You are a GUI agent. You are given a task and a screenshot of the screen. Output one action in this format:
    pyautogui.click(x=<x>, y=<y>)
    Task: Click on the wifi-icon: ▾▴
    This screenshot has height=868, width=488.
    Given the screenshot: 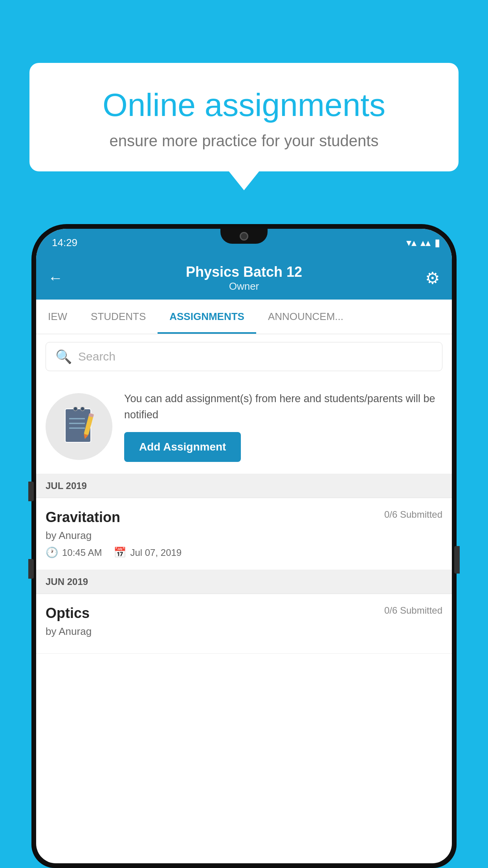 What is the action you would take?
    pyautogui.click(x=411, y=243)
    